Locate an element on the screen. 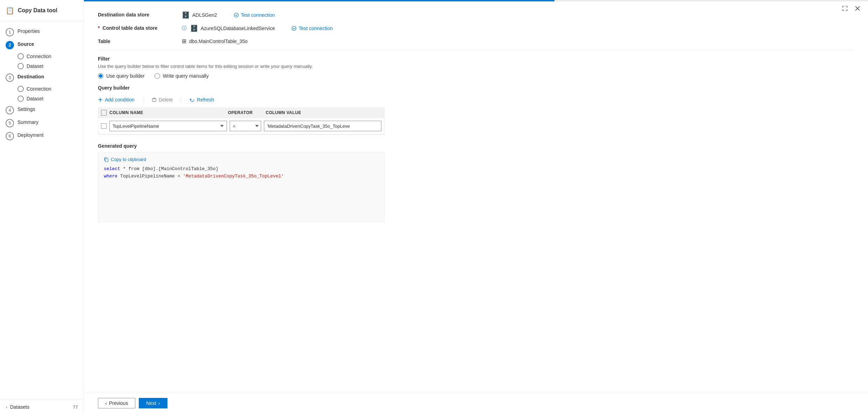 This screenshot has height=414, width=868. sidebar-item-deployment: 6 Deployment is located at coordinates (42, 136).